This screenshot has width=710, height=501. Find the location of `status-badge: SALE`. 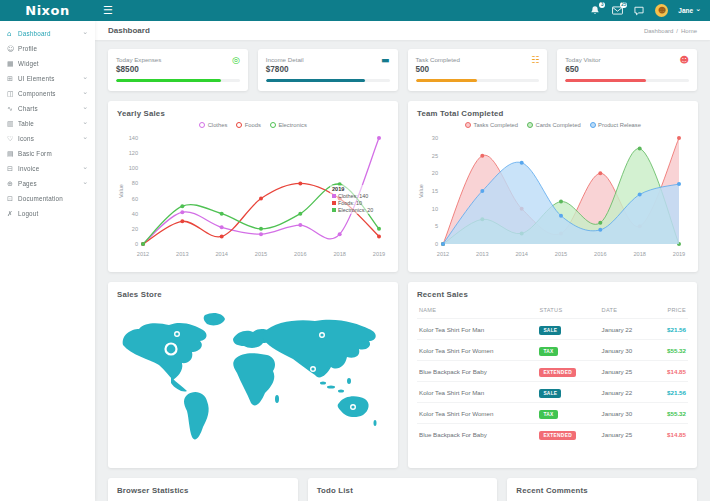

status-badge: SALE is located at coordinates (550, 330).